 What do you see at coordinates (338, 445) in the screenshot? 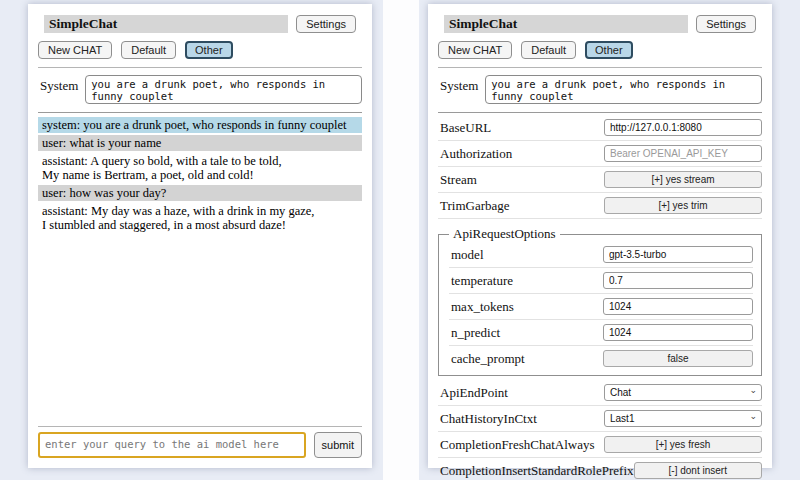
I see `submit-button: submit` at bounding box center [338, 445].